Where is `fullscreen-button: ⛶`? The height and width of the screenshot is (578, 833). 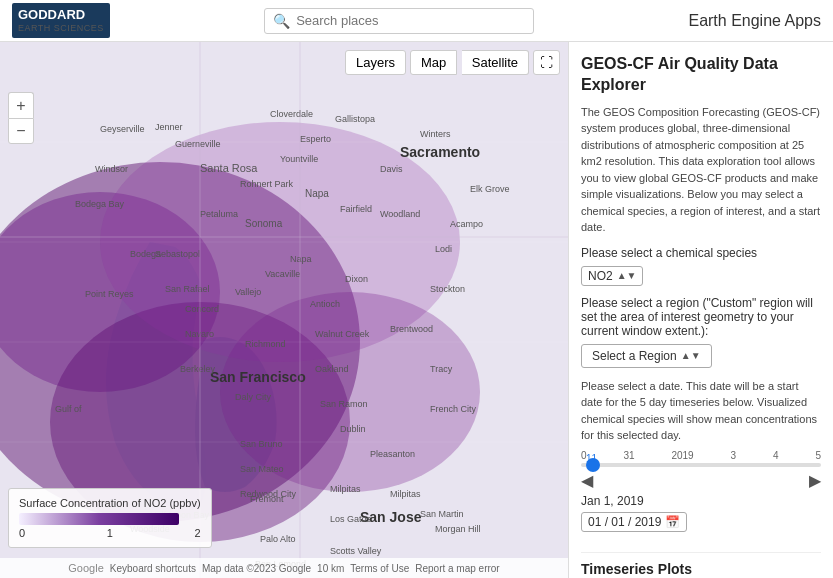
fullscreen-button: ⛶ is located at coordinates (546, 62).